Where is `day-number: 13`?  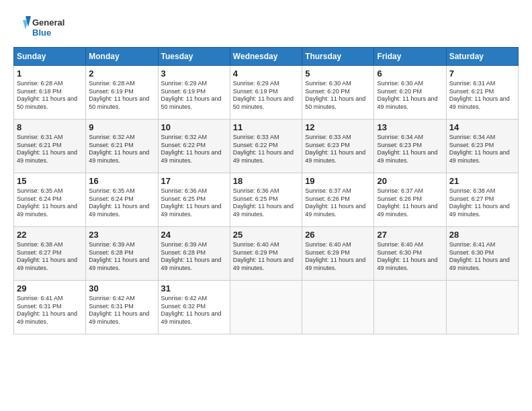 day-number: 13 is located at coordinates (410, 128).